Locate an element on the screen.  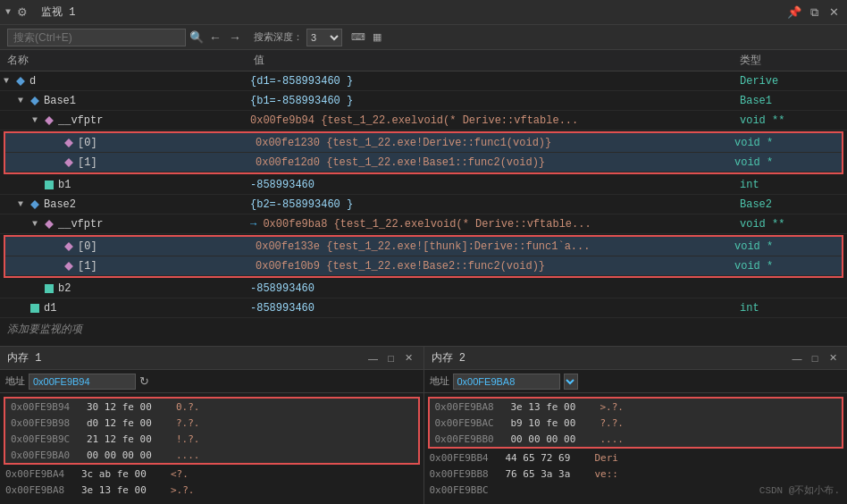
search-bar: 🔍 ← → 搜索深度： 31245 ⌨ ▦ is located at coordinates (424, 38).